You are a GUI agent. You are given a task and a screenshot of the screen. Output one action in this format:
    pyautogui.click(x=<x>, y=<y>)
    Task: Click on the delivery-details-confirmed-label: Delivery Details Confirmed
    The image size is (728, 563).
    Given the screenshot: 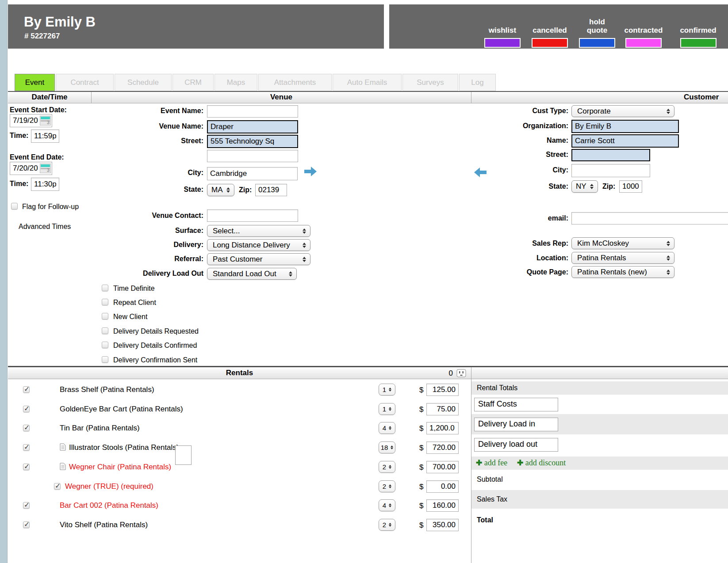 What is the action you would take?
    pyautogui.click(x=155, y=346)
    